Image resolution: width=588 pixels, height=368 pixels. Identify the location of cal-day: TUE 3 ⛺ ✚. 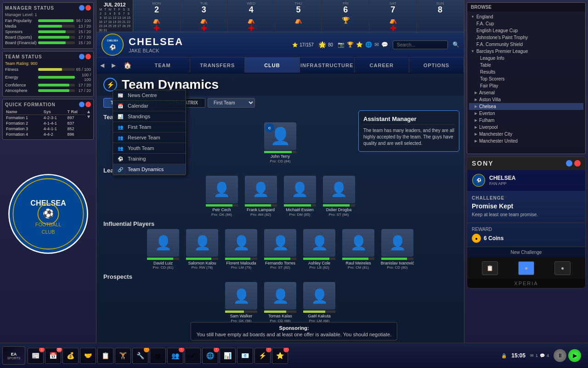
(204, 16).